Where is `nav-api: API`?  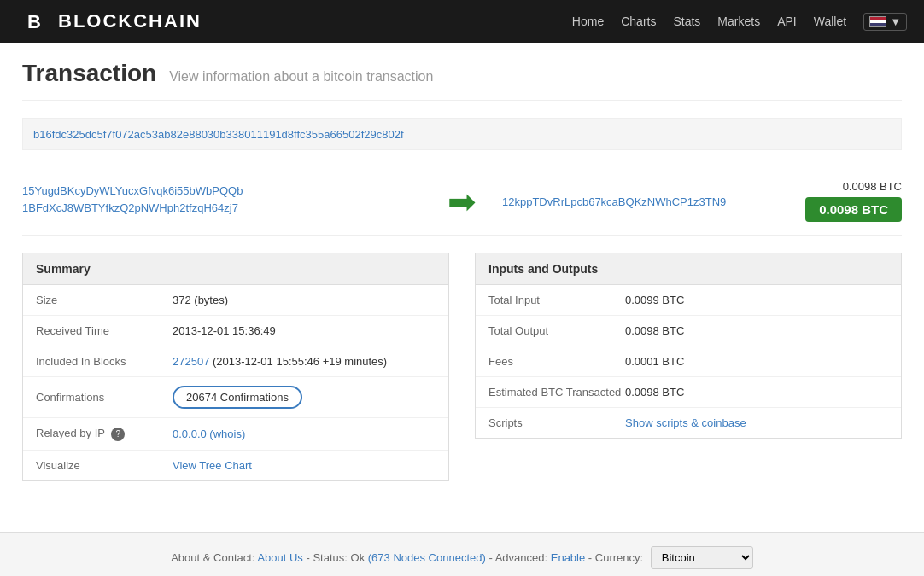
nav-api: API is located at coordinates (787, 21).